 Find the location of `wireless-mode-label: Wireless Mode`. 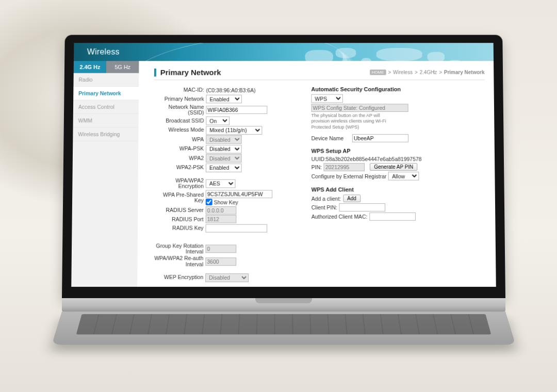

wireless-mode-label: Wireless Mode is located at coordinates (179, 130).